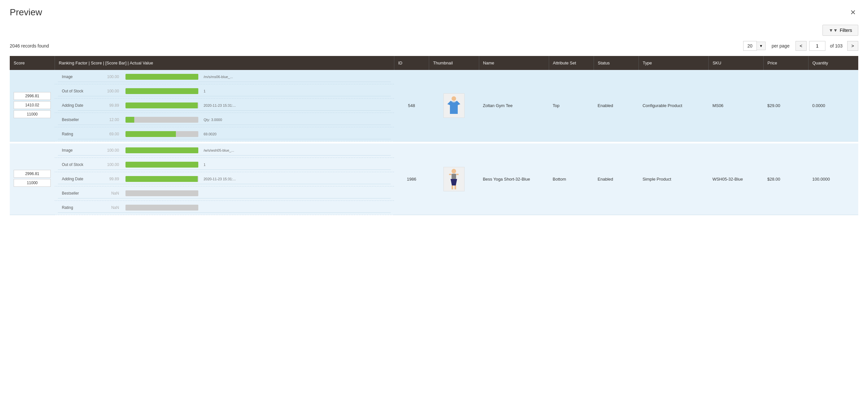 The height and width of the screenshot is (396, 868). Describe the element at coordinates (296, 120) in the screenshot. I see `factor-value: Qty: 3.0000` at that location.